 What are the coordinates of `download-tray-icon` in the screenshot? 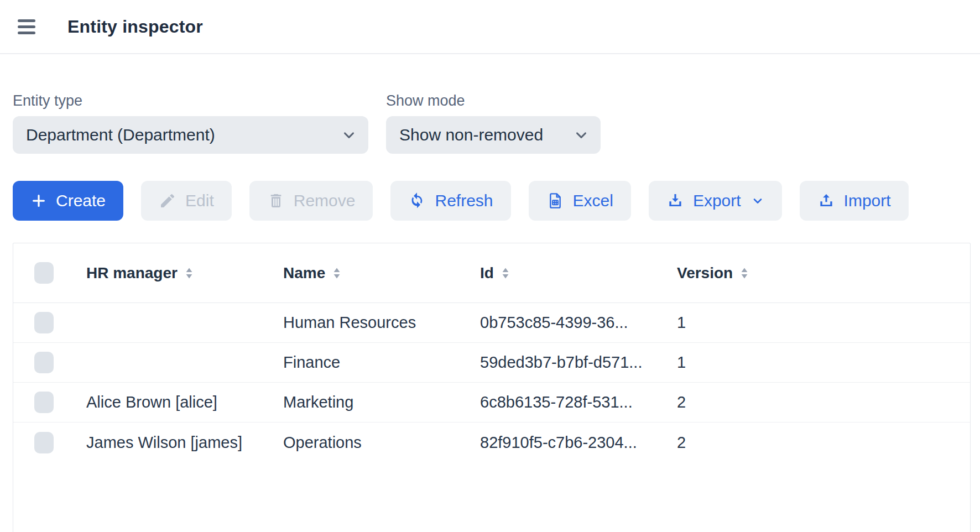 It's located at (675, 201).